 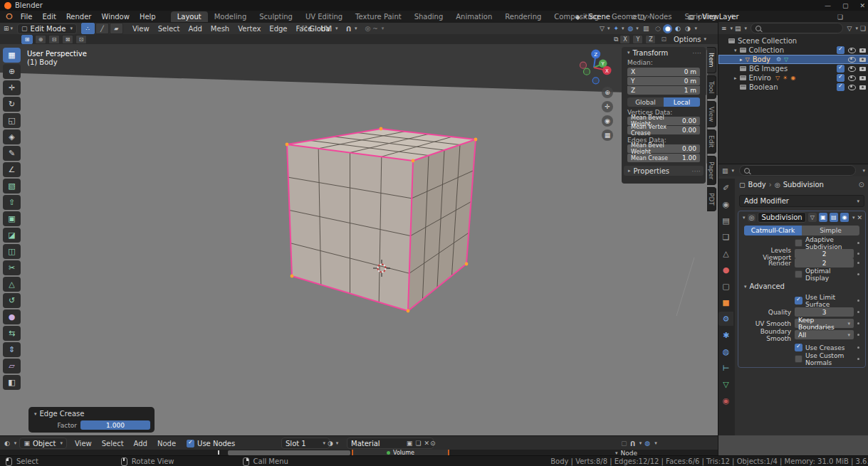 I want to click on new-viewlayer-icon: ❏, so click(x=840, y=17).